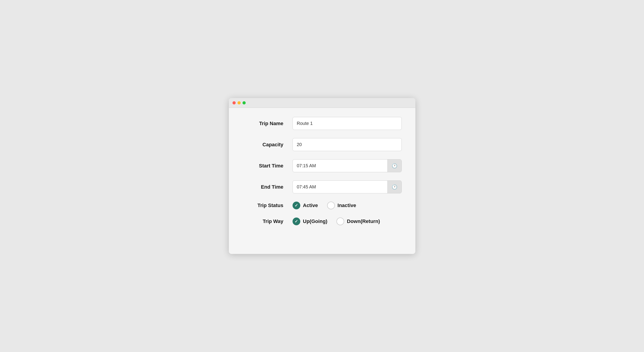 The image size is (644, 352). What do you see at coordinates (310, 222) in the screenshot?
I see `trip-way-up-option: Up(Going)` at bounding box center [310, 222].